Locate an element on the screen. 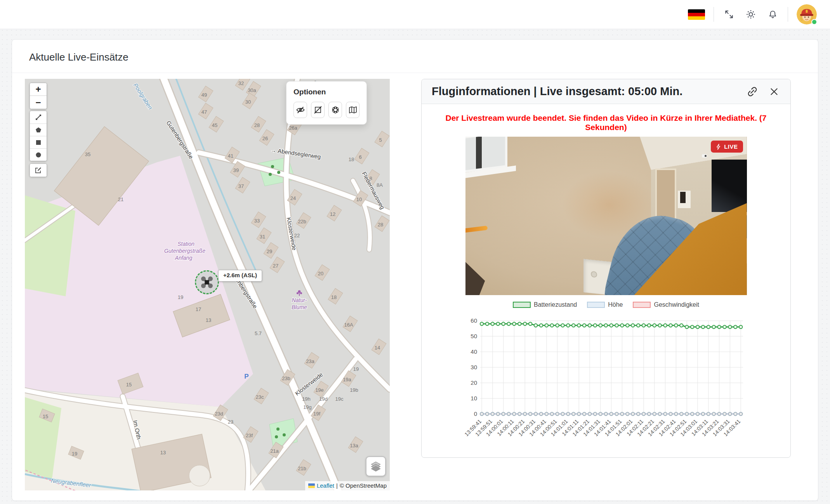 The image size is (830, 504). house-number-label: 6 is located at coordinates (360, 157).